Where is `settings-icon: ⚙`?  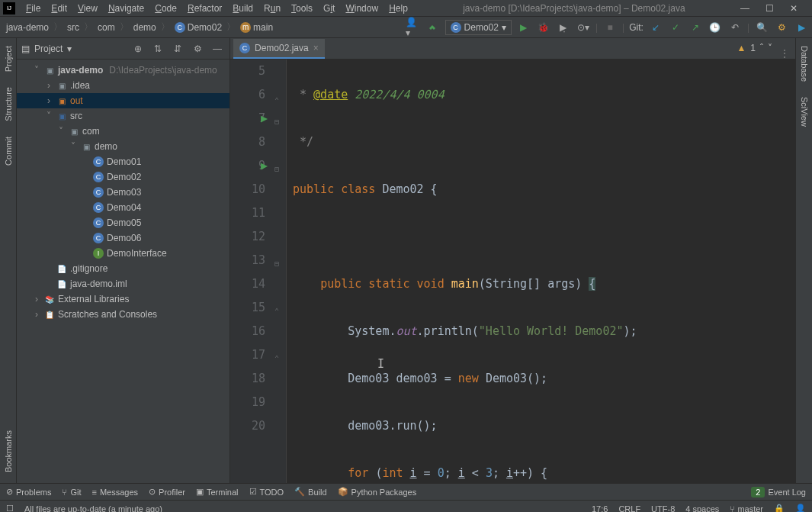
settings-icon: ⚙ is located at coordinates (782, 27).